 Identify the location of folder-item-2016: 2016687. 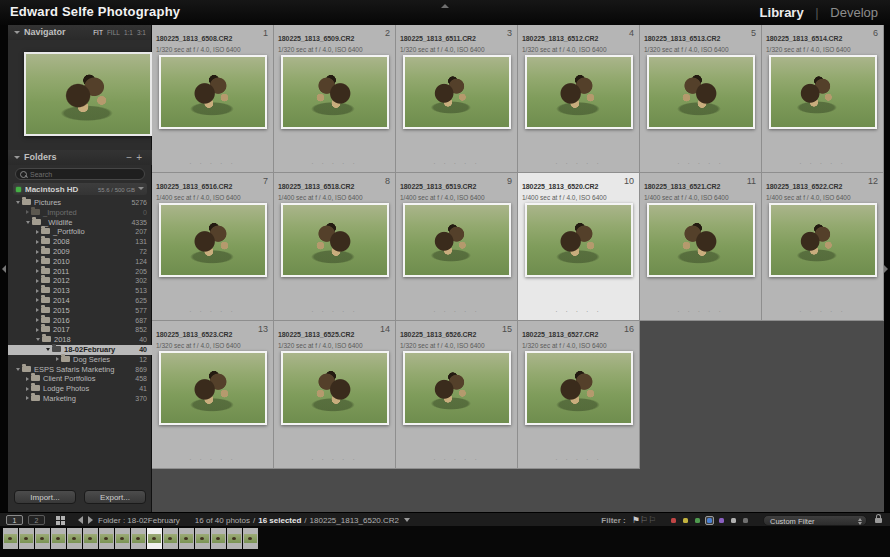
(80, 321).